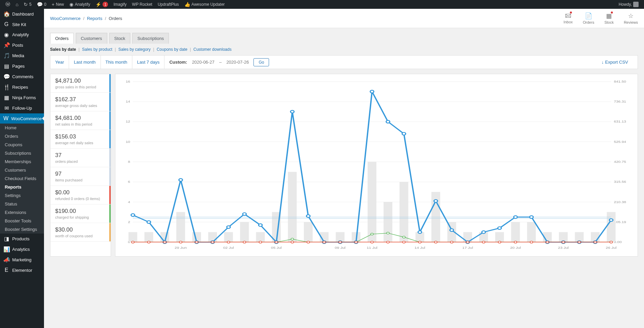 The width and height of the screenshot is (644, 328). What do you see at coordinates (22, 14) in the screenshot?
I see `menu-dashboard: 🏠Dashboard` at bounding box center [22, 14].